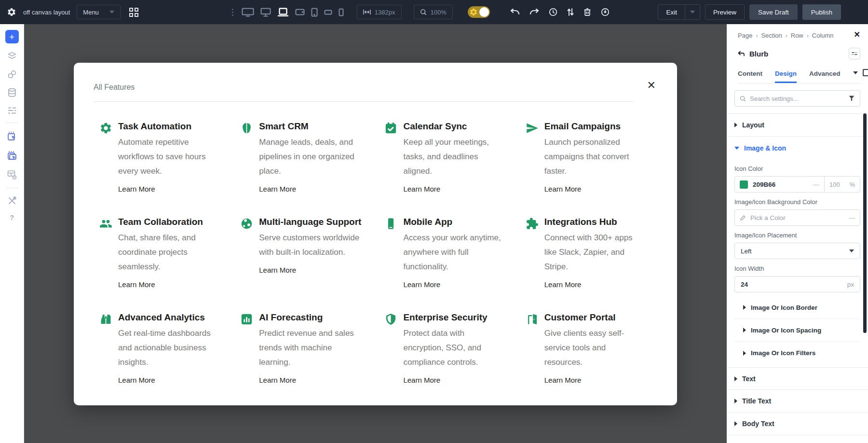 Image resolution: width=868 pixels, height=443 pixels. I want to click on breadcrumb-item-section: Section, so click(772, 36).